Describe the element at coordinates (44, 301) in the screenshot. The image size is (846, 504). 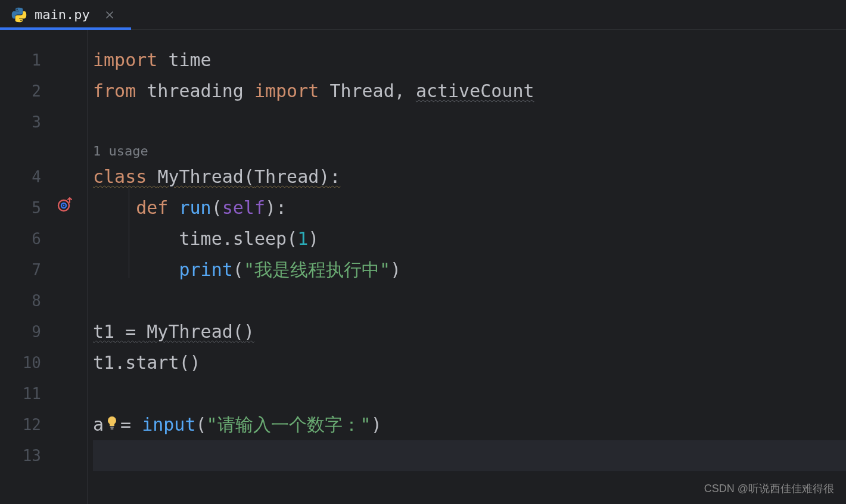
I see `line-number: 8` at that location.